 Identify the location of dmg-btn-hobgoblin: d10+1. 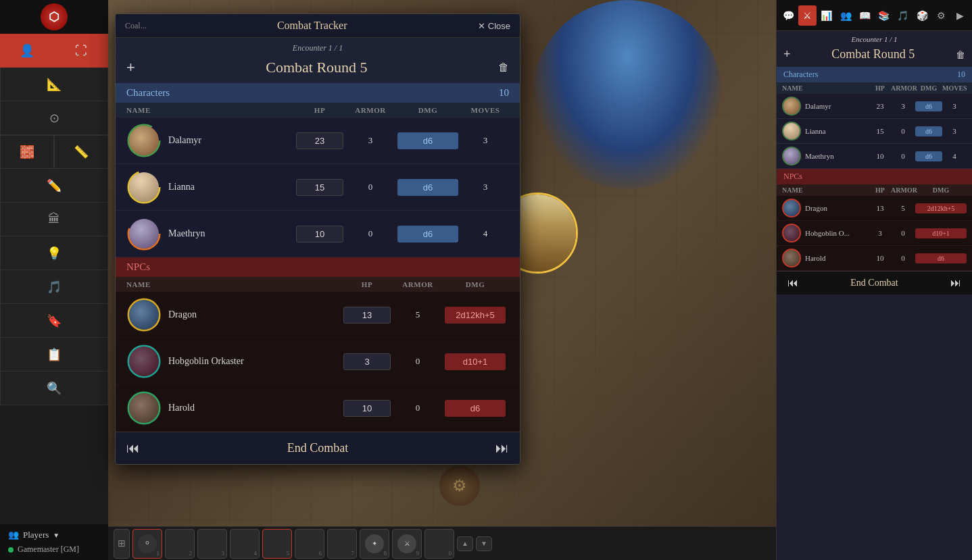
(475, 362).